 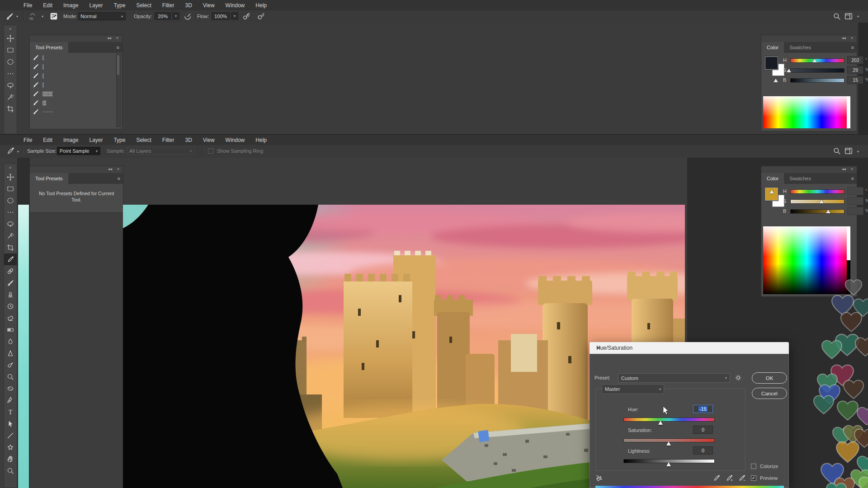 I want to click on show-sampling-ring-checkbox, so click(x=211, y=151).